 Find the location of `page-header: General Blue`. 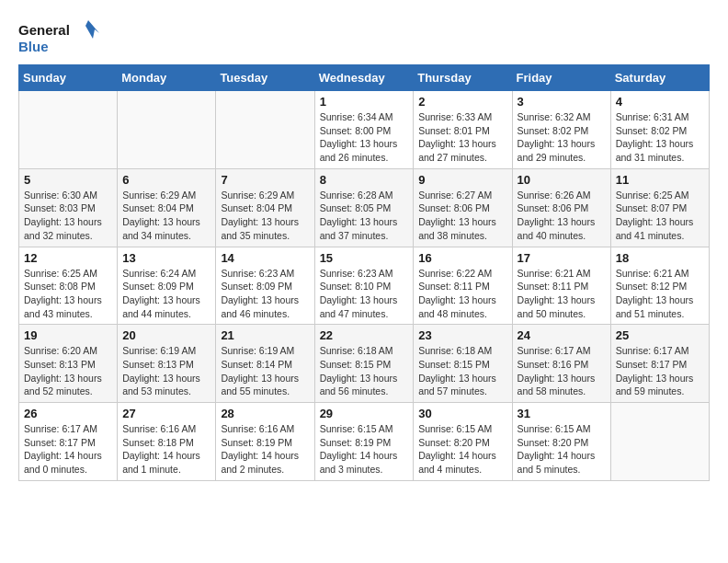

page-header: General Blue is located at coordinates (364, 37).